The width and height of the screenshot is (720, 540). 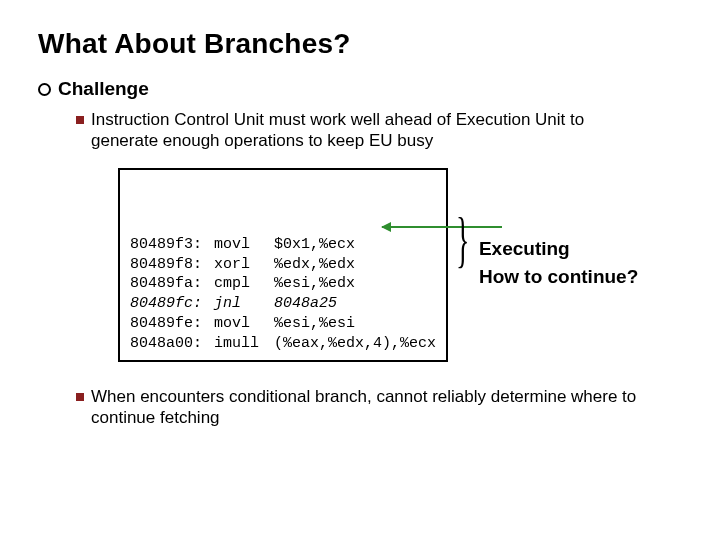 What do you see at coordinates (244, 284) in the screenshot?
I see `code-op: cmpl` at bounding box center [244, 284].